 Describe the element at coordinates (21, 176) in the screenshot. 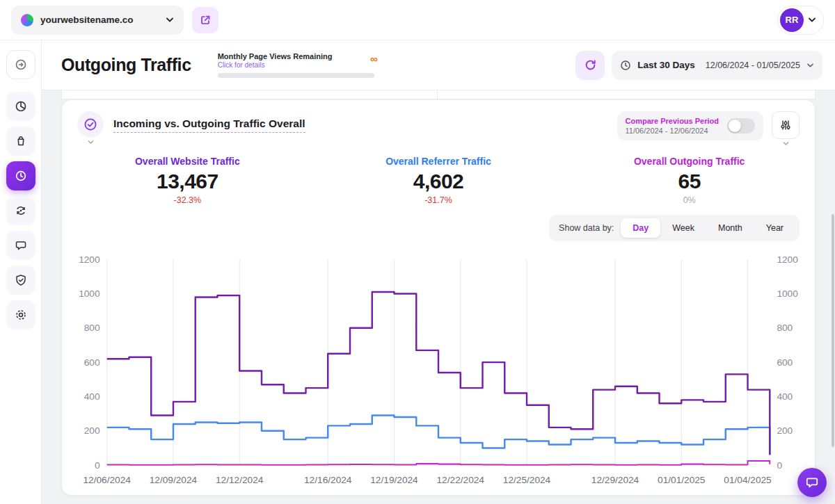

I see `sidebar-item-traffic-history` at that location.